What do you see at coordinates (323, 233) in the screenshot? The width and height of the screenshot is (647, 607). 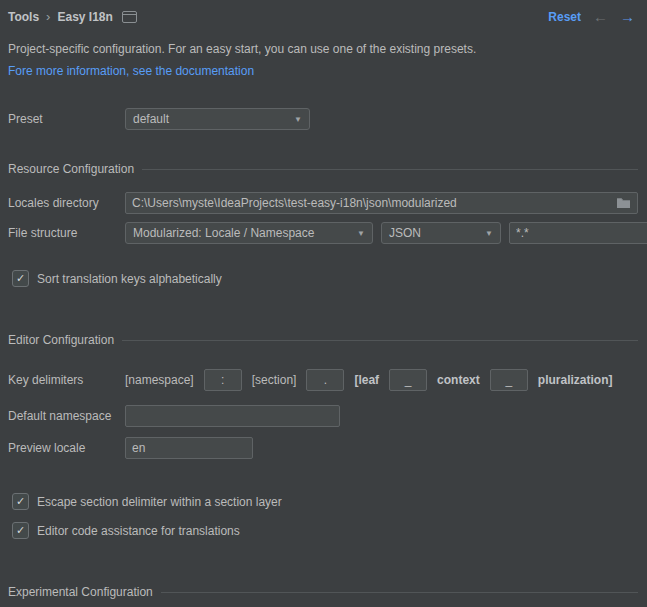 I see `file-structure-row: File structure Modularized: Locale / Nam…` at bounding box center [323, 233].